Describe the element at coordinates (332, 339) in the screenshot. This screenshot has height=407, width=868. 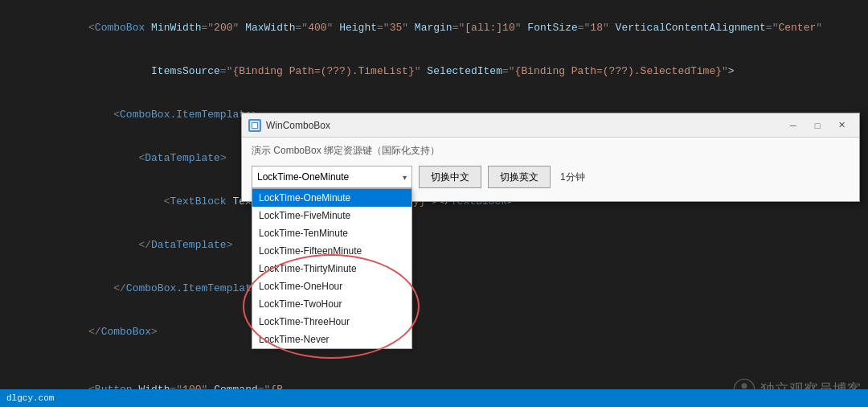
I see `combo-item-8: LockTime-Never` at that location.